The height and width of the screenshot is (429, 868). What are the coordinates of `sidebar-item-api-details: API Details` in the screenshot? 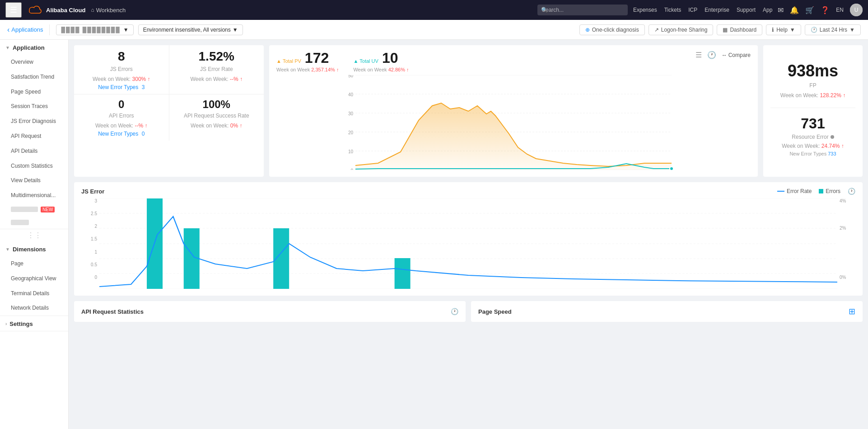 It's located at (34, 151).